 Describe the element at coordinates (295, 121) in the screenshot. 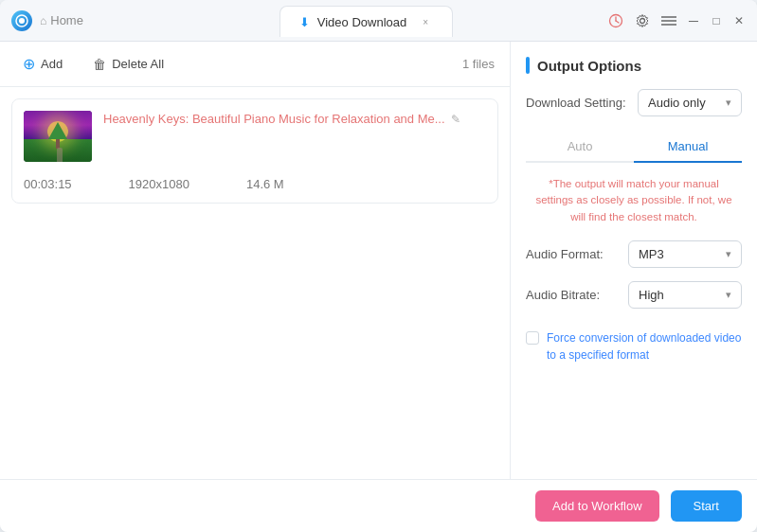

I see `file-info: Heavenly Keys: Beautiful Piano Music for…` at that location.